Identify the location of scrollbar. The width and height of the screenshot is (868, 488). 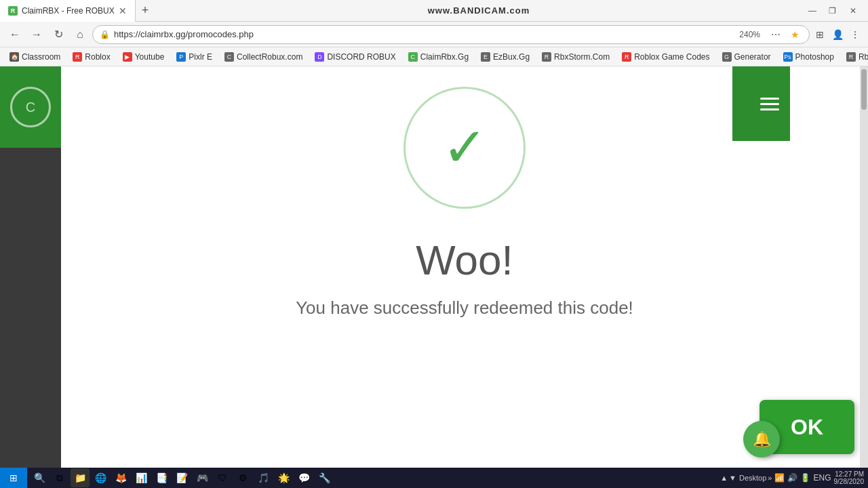
(864, 267).